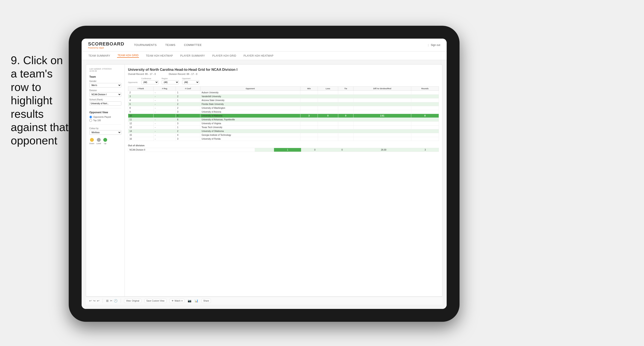 This screenshot has height=346, width=644. What do you see at coordinates (190, 82) in the screenshot?
I see `opponent-select: (All)` at bounding box center [190, 82].